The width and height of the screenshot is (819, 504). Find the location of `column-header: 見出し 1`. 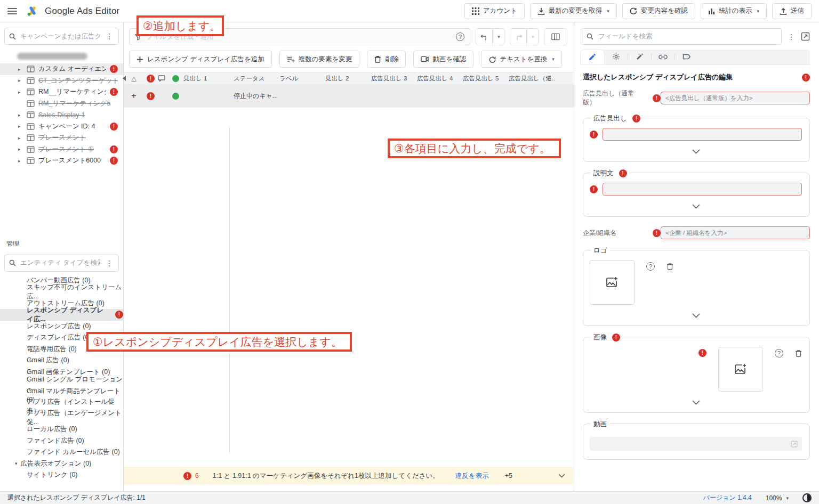

column-header: 見出し 1 is located at coordinates (208, 79).